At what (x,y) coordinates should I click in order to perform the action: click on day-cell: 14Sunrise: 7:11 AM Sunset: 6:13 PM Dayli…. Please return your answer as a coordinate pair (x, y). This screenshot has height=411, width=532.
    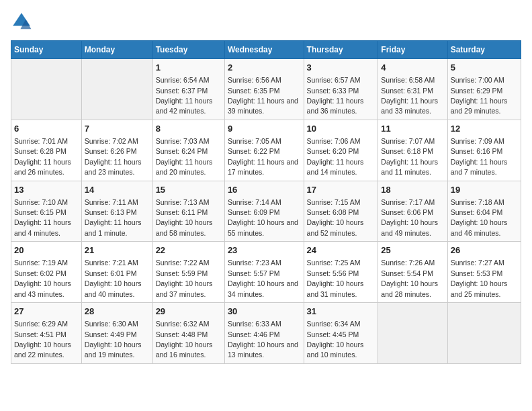
    Looking at the image, I should click on (117, 211).